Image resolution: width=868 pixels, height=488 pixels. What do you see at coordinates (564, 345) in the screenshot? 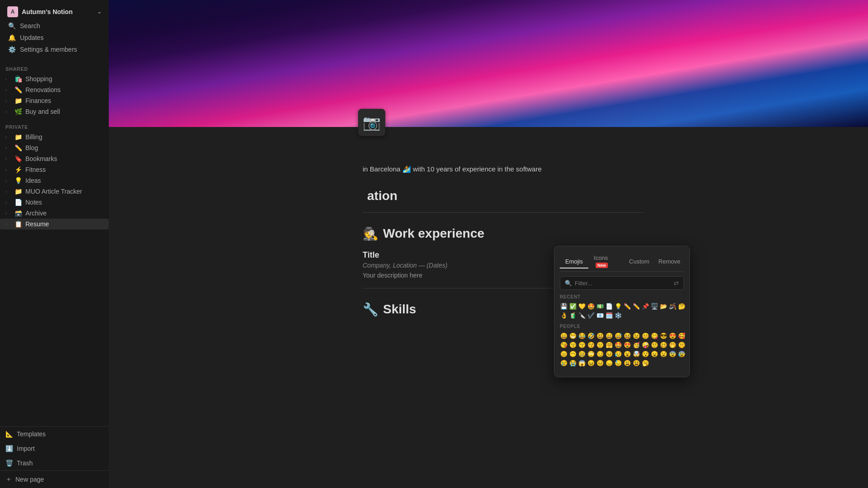
I see `people-emoji-cell: 😘` at bounding box center [564, 345].